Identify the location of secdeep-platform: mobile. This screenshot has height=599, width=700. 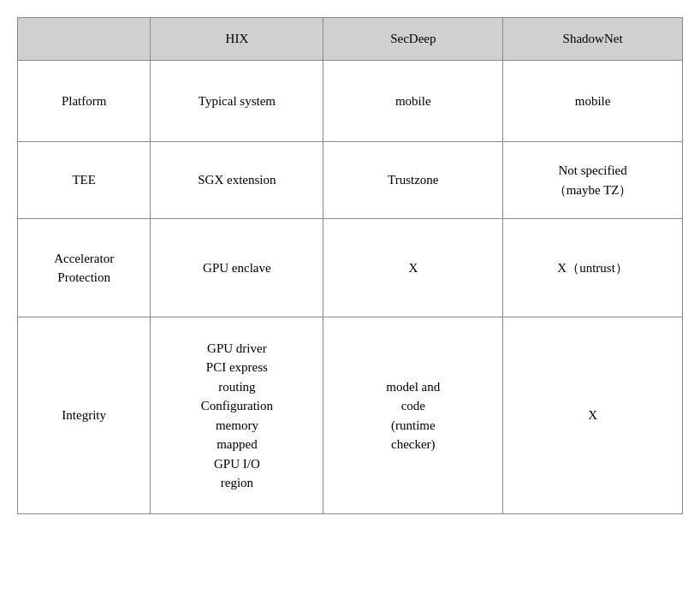
(413, 101).